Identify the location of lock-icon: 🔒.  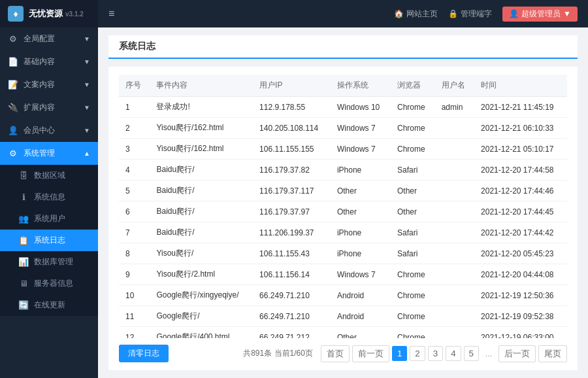
(453, 14).